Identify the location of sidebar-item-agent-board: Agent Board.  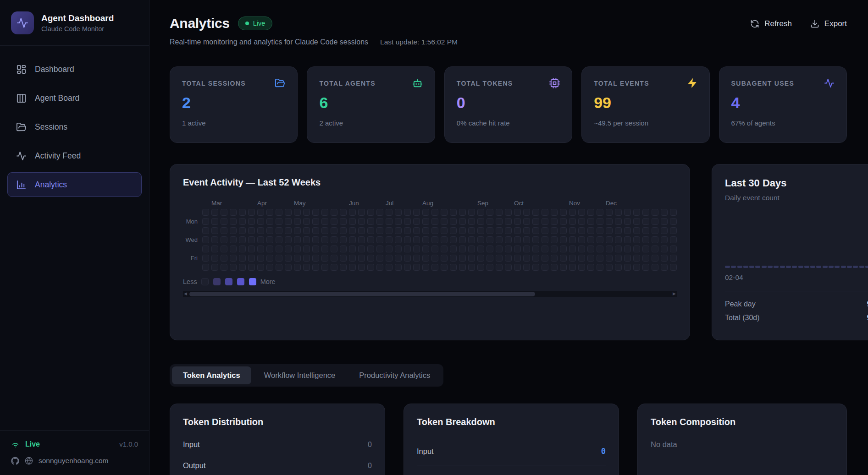
(74, 98).